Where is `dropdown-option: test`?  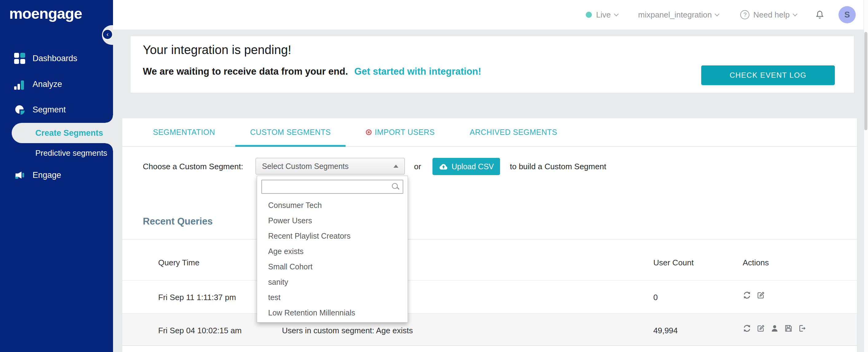 dropdown-option: test is located at coordinates (332, 297).